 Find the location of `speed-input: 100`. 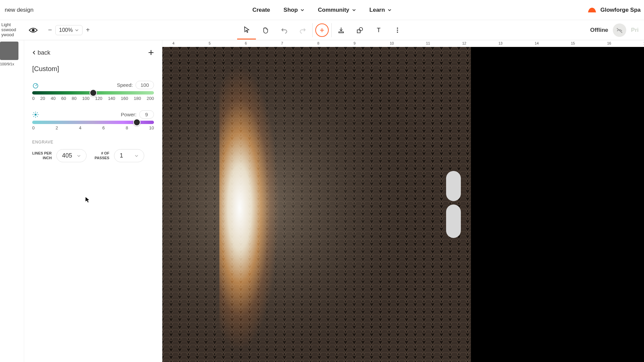

speed-input: 100 is located at coordinates (145, 85).